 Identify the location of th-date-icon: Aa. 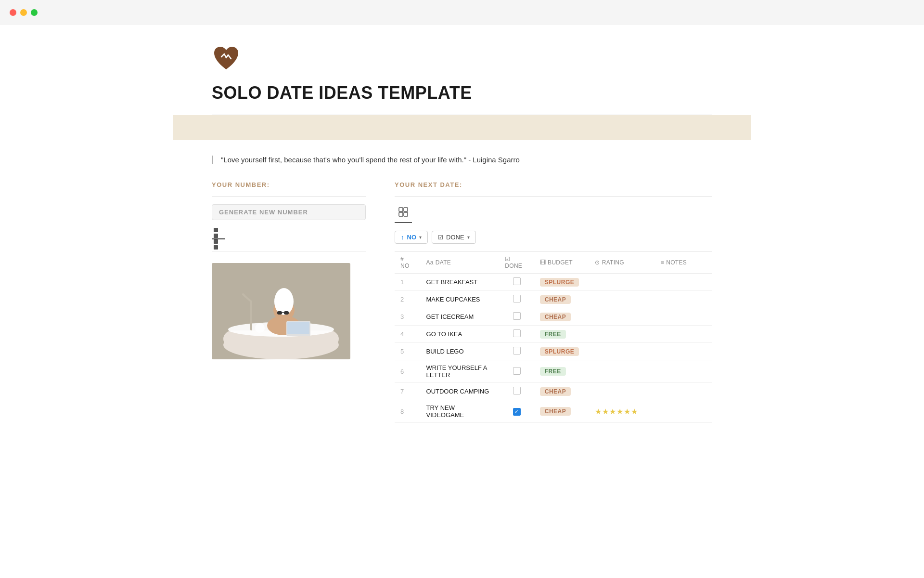
(430, 263).